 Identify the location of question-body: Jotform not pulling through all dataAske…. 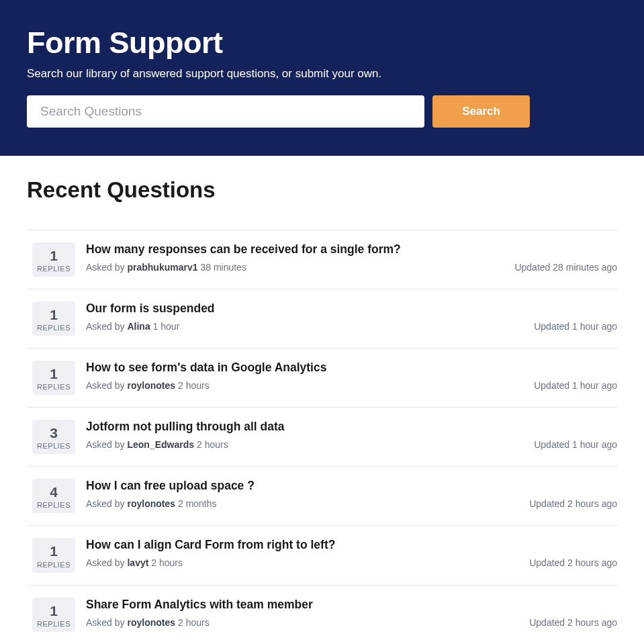
(352, 435).